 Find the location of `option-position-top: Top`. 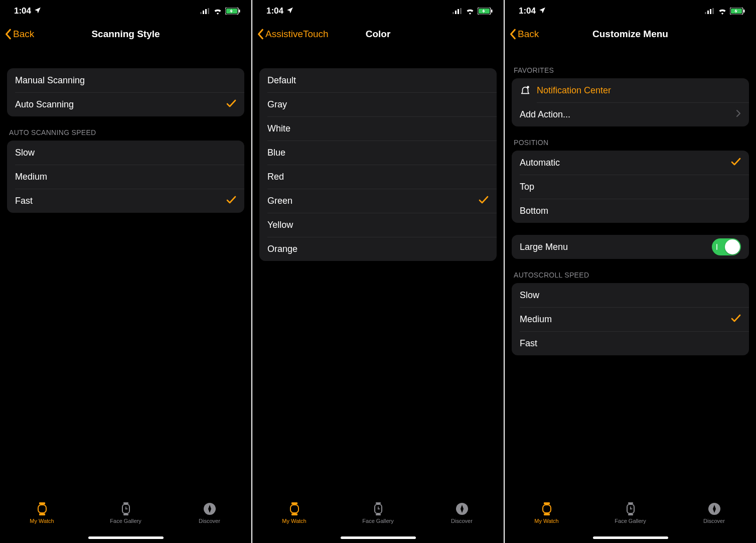

option-position-top: Top is located at coordinates (630, 187).